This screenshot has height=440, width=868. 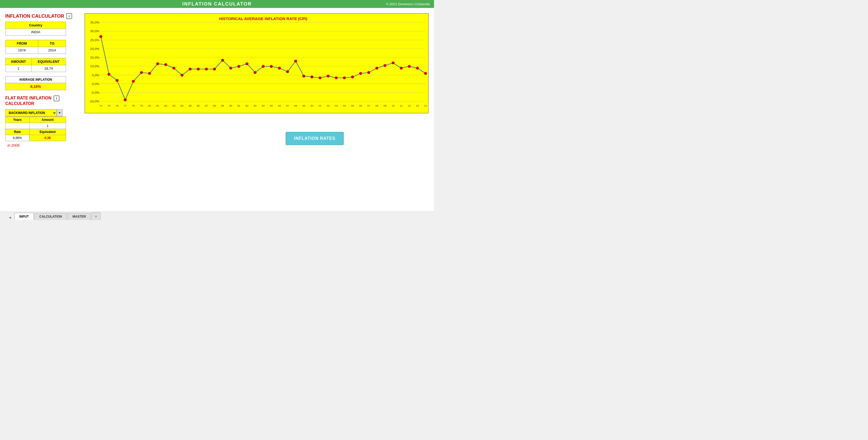 I want to click on info-button-1: i, so click(x=69, y=16).